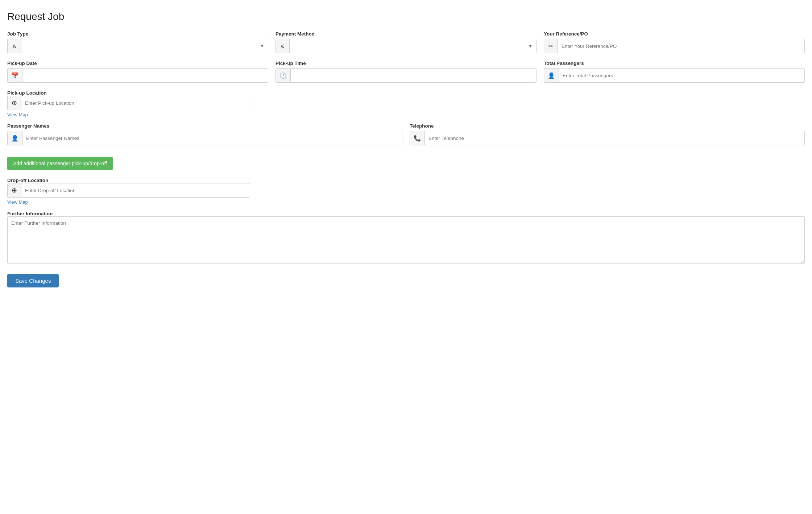  I want to click on telephone-input-wrapper: 📞, so click(607, 138).